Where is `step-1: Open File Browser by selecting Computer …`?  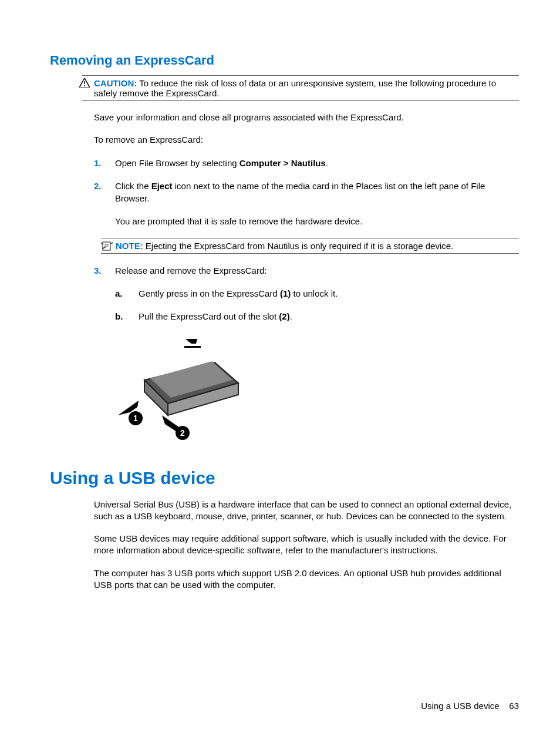 step-1: Open File Browser by selecting Computer … is located at coordinates (306, 163).